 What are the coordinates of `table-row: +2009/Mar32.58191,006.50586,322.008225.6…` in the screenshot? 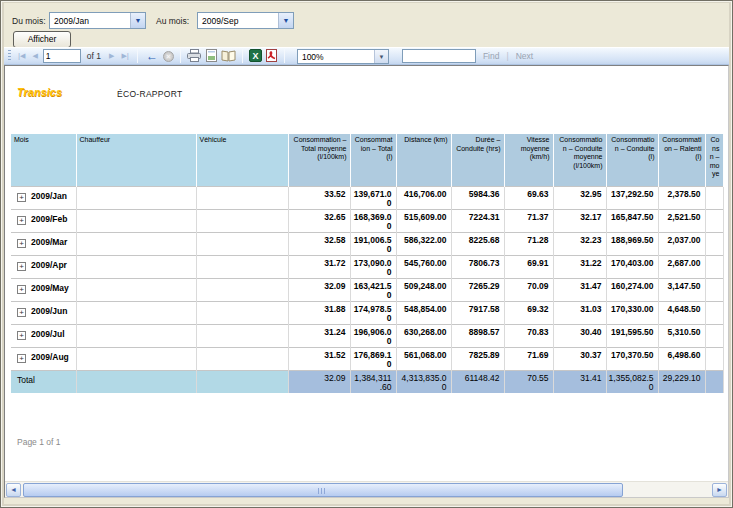 It's located at (367, 244).